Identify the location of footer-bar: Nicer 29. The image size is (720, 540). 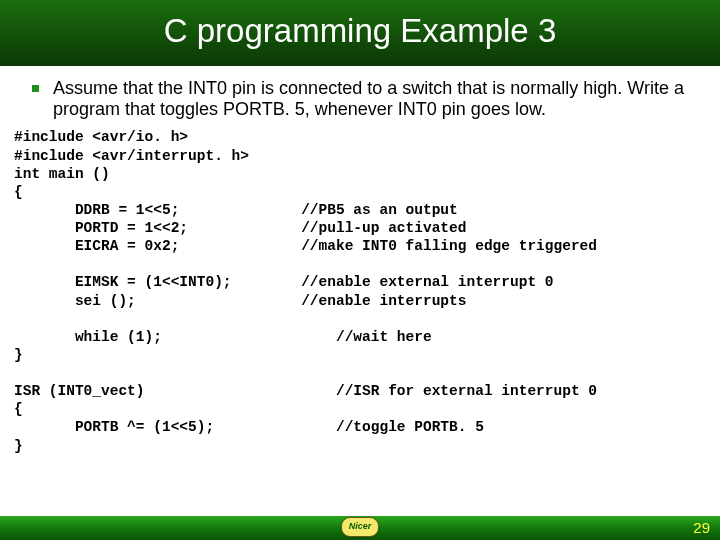
(360, 528).